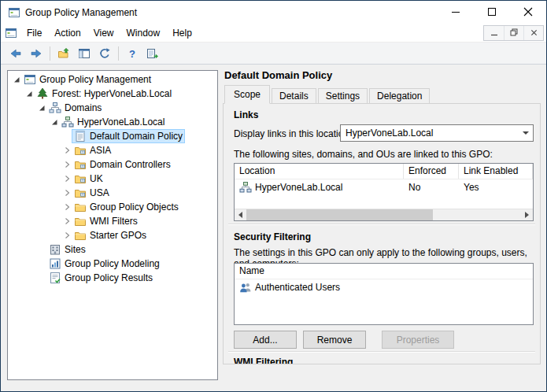 The height and width of the screenshot is (392, 547). I want to click on links-table-header: LocationEnforcedLink Enabled, so click(384, 172).